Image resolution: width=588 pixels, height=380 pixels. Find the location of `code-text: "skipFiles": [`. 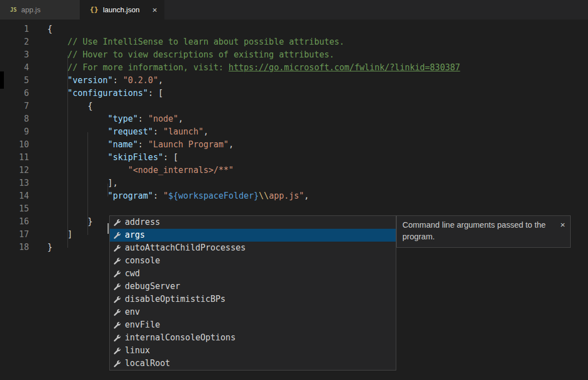

code-text: "skipFiles": [ is located at coordinates (113, 157).